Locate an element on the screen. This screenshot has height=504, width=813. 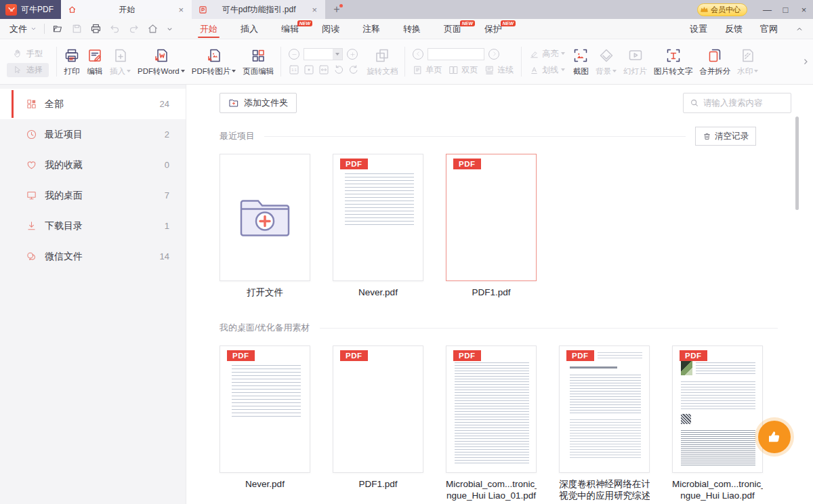
rotate-document-button: 旋转文档 is located at coordinates (382, 62).